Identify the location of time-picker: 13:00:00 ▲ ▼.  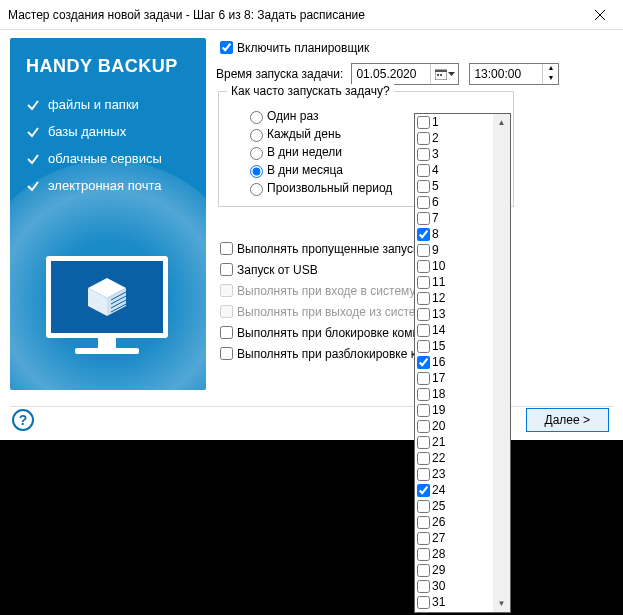
(514, 74).